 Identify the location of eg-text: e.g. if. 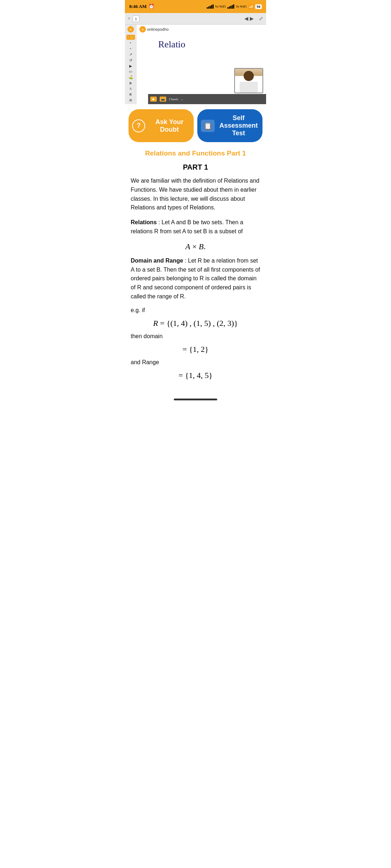
(196, 310).